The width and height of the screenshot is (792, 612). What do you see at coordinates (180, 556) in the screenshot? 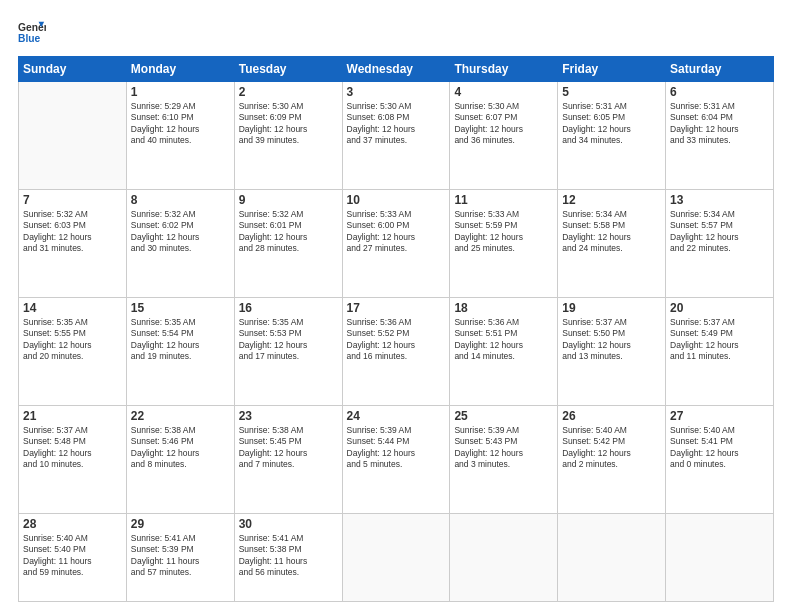
I see `cell-info: Sunrise: 5:41 AM Sunset: 5:39 PM Dayligh…` at bounding box center [180, 556].